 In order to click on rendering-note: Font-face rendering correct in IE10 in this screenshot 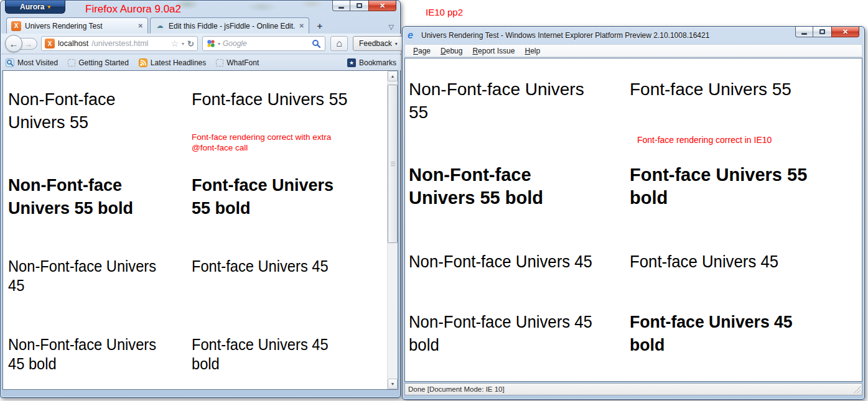, I will do `click(704, 140)`.